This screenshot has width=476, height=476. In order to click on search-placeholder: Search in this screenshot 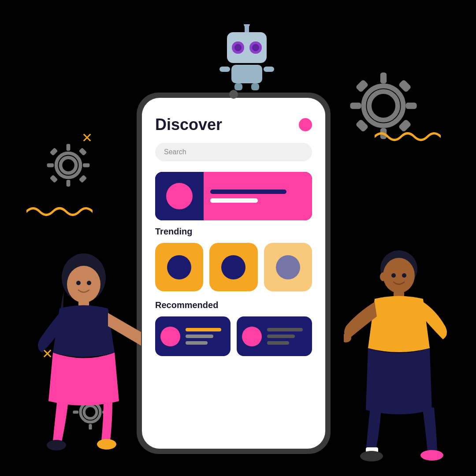, I will do `click(175, 152)`.